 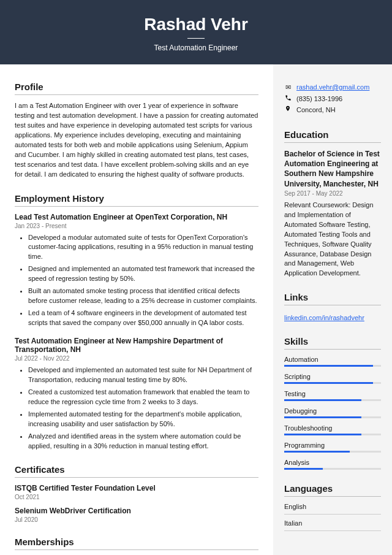 What do you see at coordinates (325, 318) in the screenshot?
I see `linkedin-link: linkedin.com/in/rashadvehr` at bounding box center [325, 318].